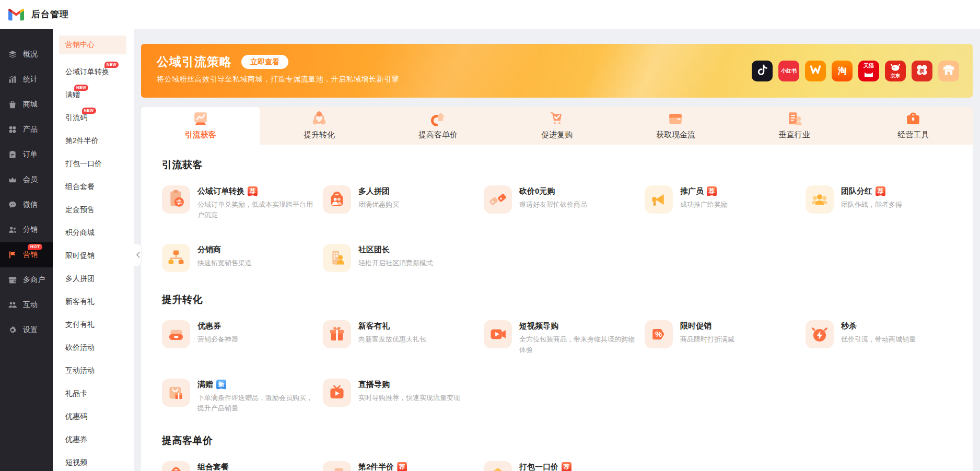  What do you see at coordinates (93, 45) in the screenshot?
I see `subnav-item-marketing-center: 营销中心` at bounding box center [93, 45].